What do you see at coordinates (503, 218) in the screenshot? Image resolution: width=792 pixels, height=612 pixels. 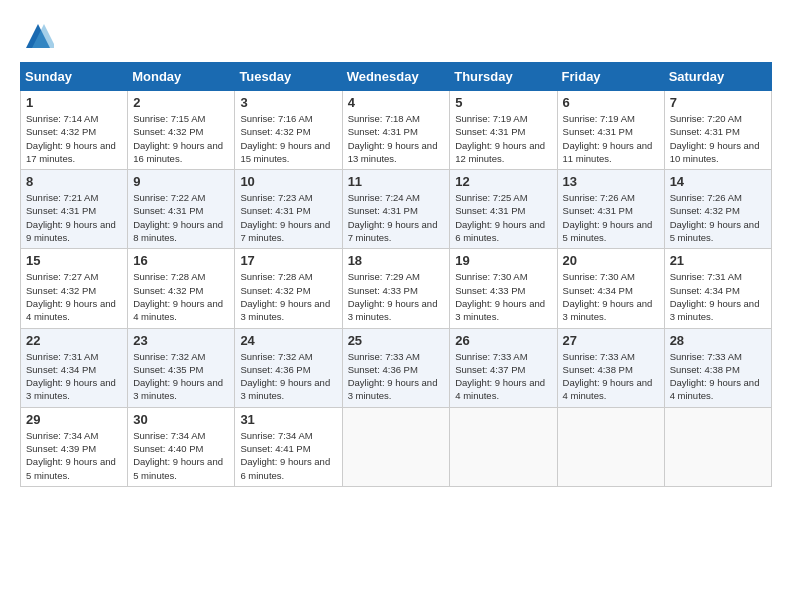 I see `day-info: Sunrise: 7:25 AMSunset: 4:31 PMDaylight:…` at bounding box center [503, 218].